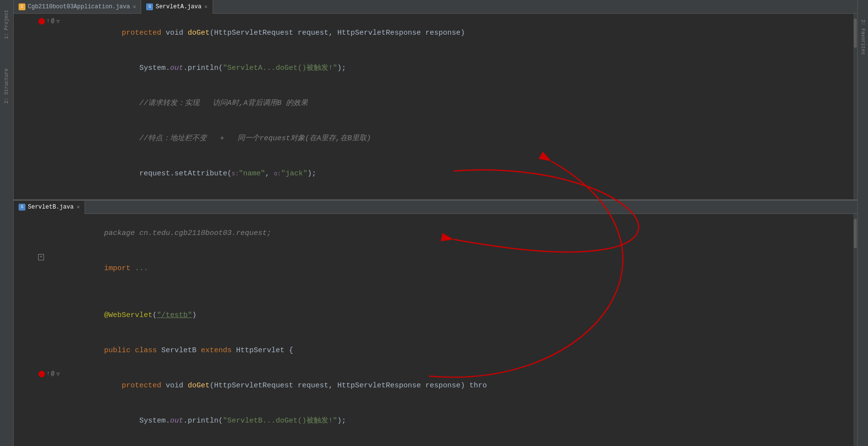 The width and height of the screenshot is (868, 446). What do you see at coordinates (195, 316) in the screenshot?
I see `code-close-b4: )` at bounding box center [195, 316].